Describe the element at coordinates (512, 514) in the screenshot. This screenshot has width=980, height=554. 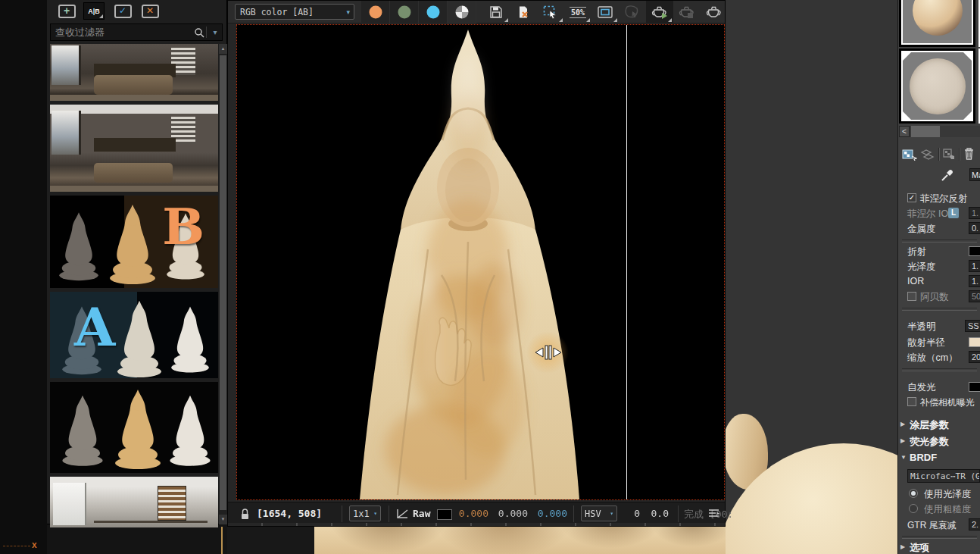
I see `g-value: 0.000` at that location.